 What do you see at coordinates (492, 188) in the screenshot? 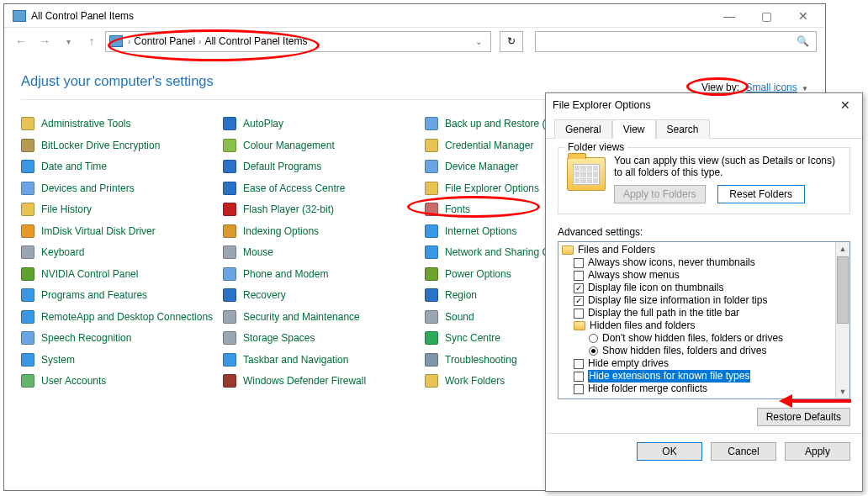
I see `cpl-label: File Explorer Options` at bounding box center [492, 188].